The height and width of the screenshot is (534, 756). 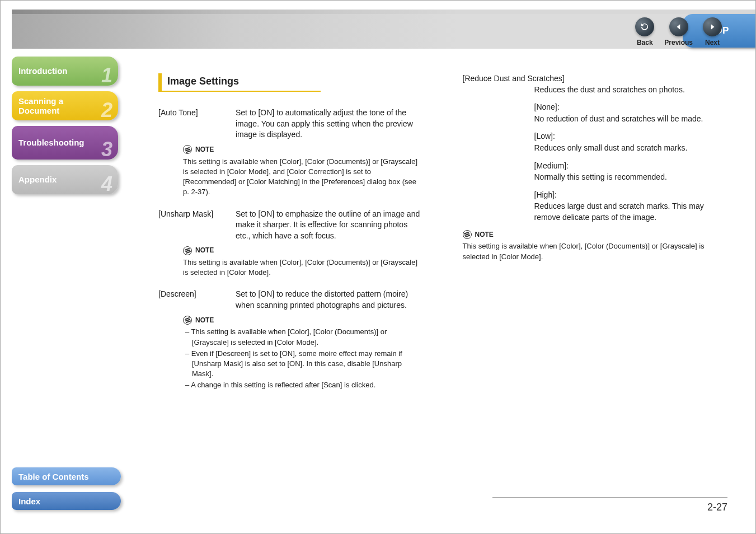 I want to click on option-desc: Reduces only small dust and scratch mark…, so click(x=631, y=148).